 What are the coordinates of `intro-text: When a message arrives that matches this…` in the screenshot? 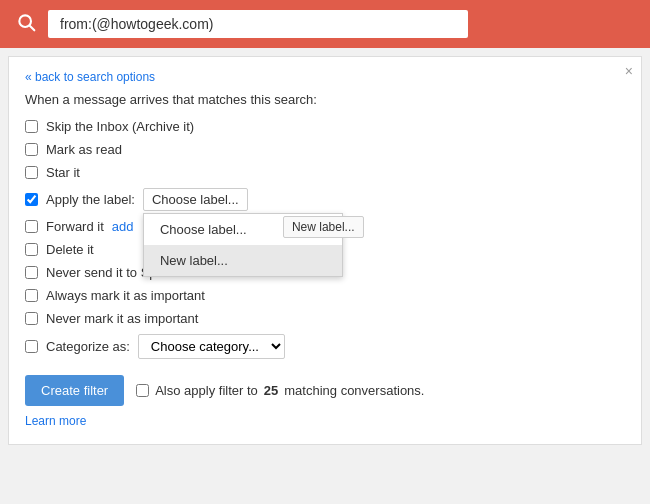 It's located at (325, 100).